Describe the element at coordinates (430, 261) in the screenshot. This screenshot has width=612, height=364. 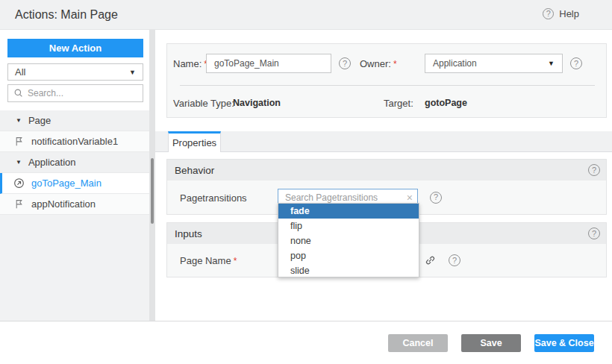
I see `link-icon` at that location.